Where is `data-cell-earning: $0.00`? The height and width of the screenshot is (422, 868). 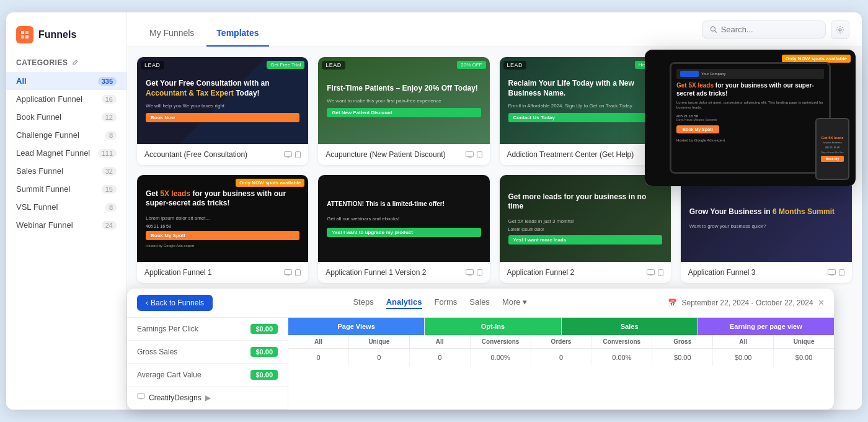 data-cell-earning: $0.00 is located at coordinates (743, 357).